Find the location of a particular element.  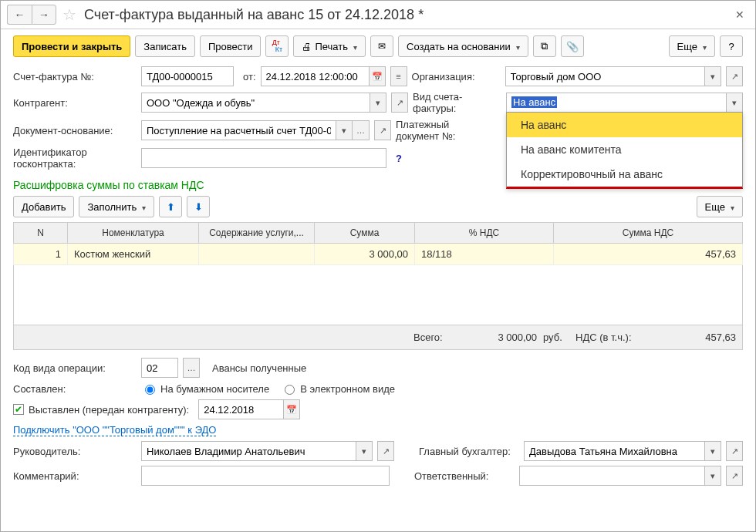

col-n: N is located at coordinates (41, 233).